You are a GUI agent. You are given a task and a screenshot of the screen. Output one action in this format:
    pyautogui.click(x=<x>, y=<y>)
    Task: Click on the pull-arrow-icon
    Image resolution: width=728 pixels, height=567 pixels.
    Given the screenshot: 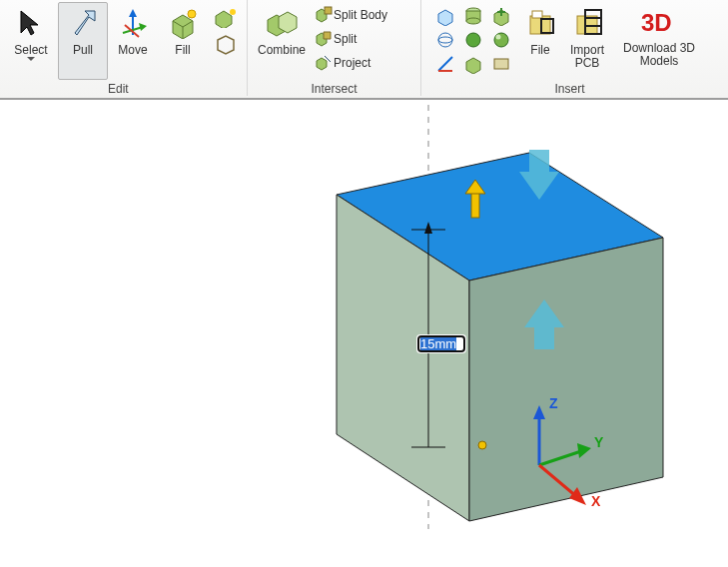 What is the action you would take?
    pyautogui.click(x=83, y=24)
    